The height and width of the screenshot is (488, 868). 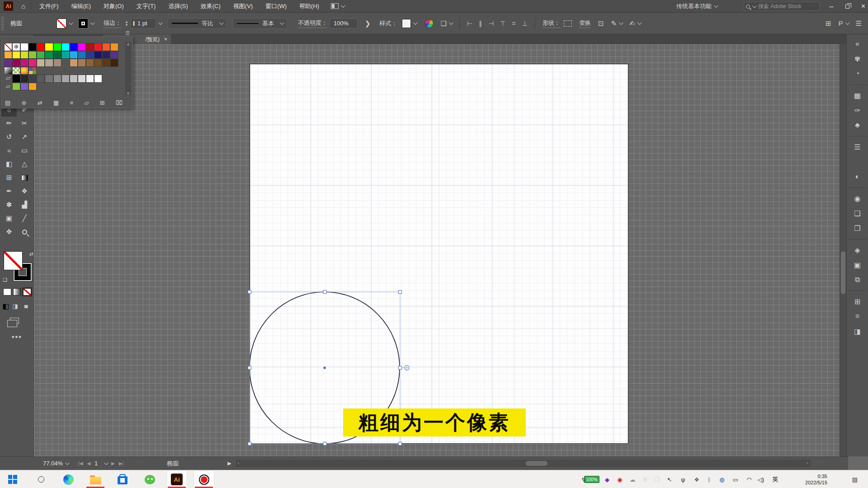 I want to click on menu-item: 帮助(H), so click(x=309, y=6).